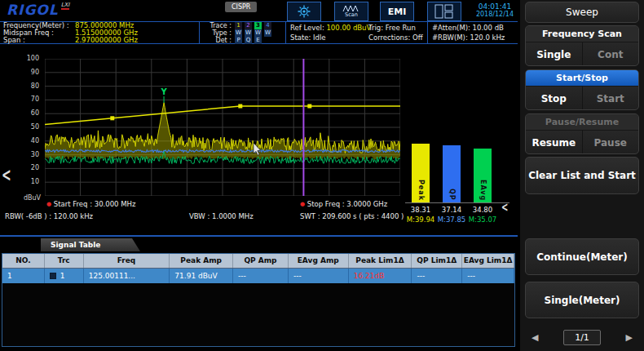 This screenshot has height=351, width=644. Describe the element at coordinates (582, 12) in the screenshot. I see `menu-title: Sweep` at that location.